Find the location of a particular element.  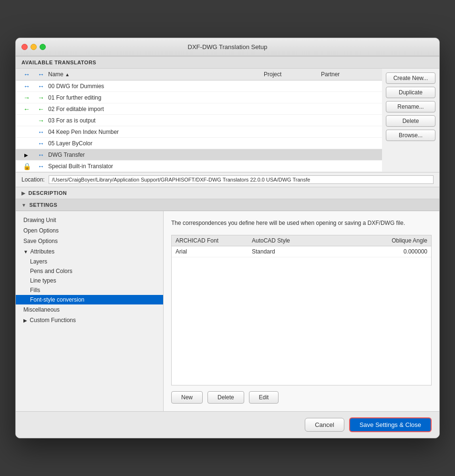

table-row-selected: ▶ ↔ DWG Transfer is located at coordinates (199, 155).